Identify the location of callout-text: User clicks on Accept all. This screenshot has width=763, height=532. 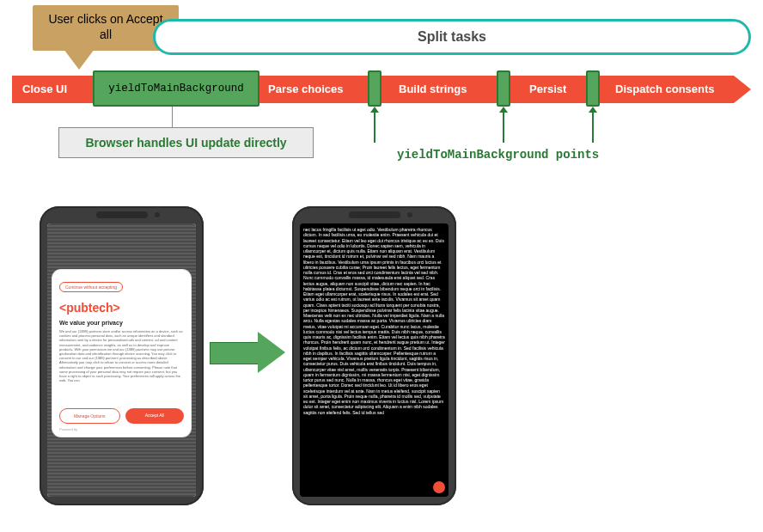
(105, 27).